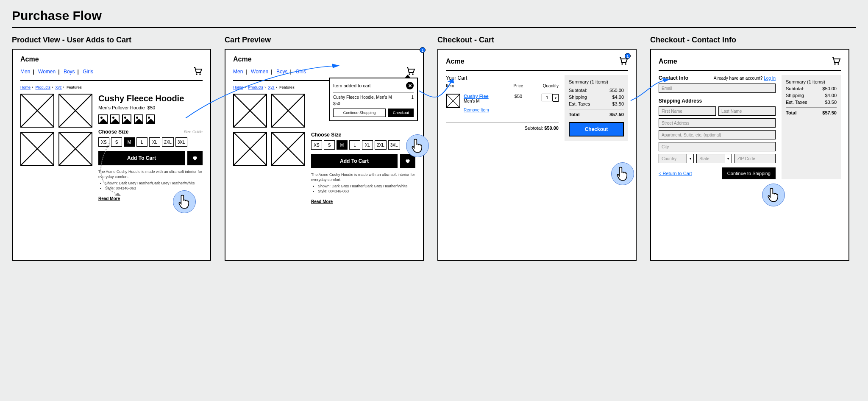  Describe the element at coordinates (687, 111) in the screenshot. I see `first-name-field: First Name` at that location.